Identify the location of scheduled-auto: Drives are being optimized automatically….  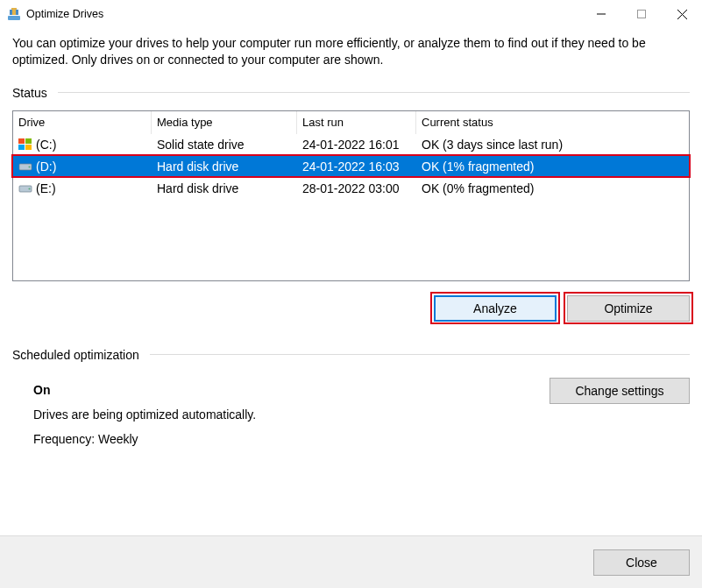
(291, 414).